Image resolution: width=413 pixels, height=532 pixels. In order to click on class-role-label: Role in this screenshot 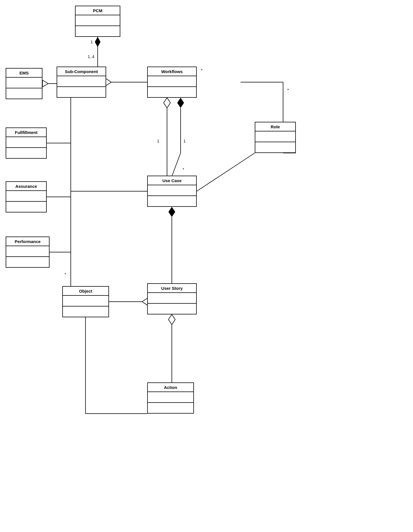, I will do `click(275, 127)`.